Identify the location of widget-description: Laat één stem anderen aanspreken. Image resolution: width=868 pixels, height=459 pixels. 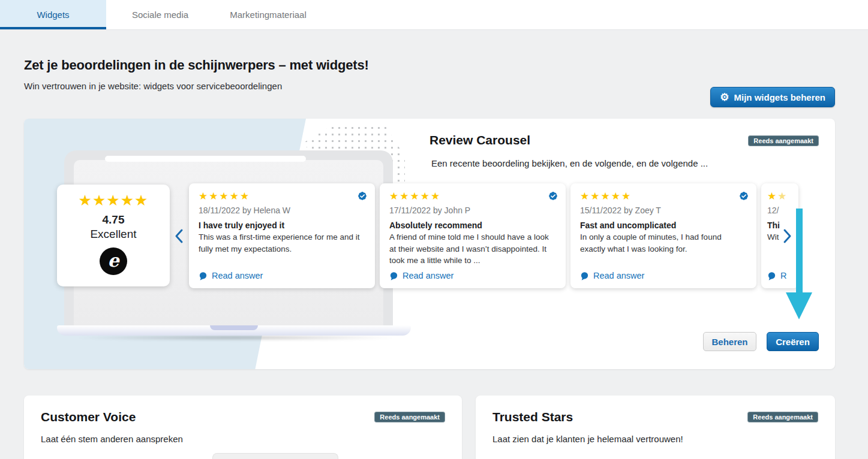
(112, 439).